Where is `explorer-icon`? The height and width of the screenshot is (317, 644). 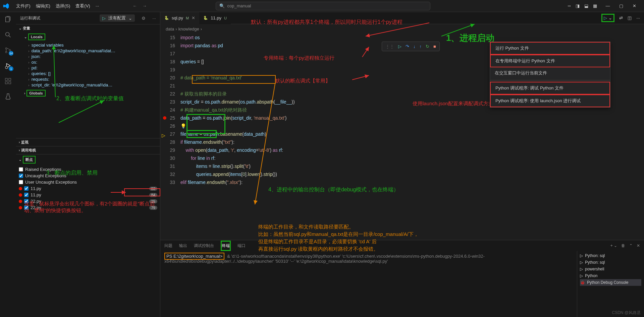
explorer-icon is located at coordinates (8, 19).